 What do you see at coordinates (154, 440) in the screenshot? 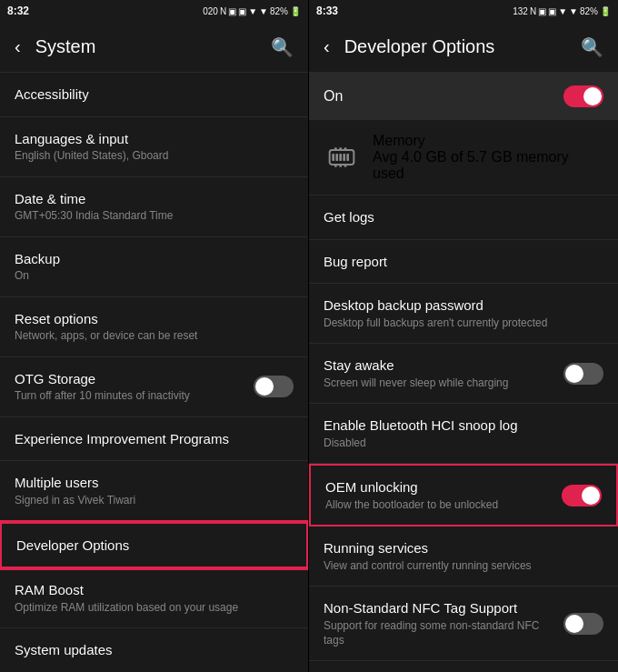
I see `left-settings-item-6: Experience Improvement Programs` at bounding box center [154, 440].